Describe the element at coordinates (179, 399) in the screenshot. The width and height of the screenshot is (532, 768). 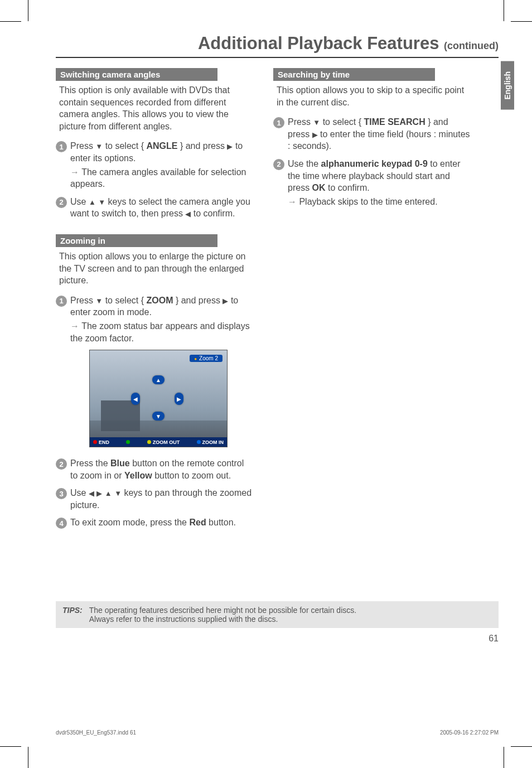
I see `pan-right-icon: ▶` at that location.